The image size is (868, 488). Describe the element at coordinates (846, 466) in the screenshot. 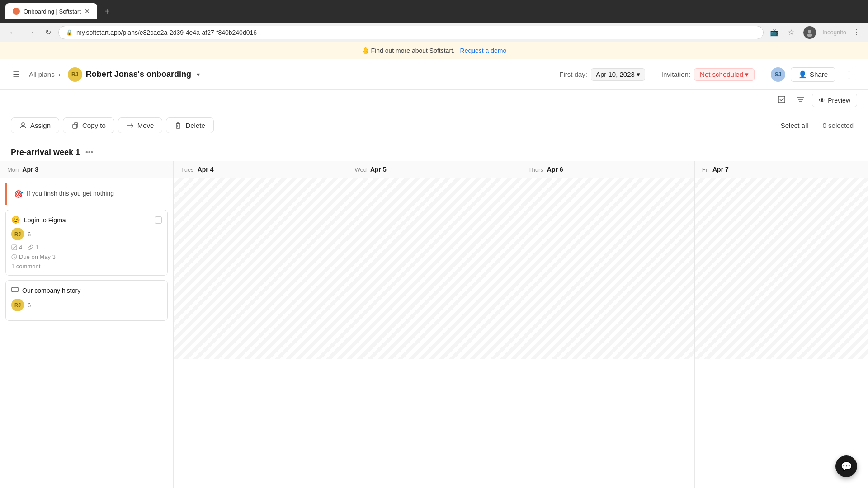

I see `chat-icon: 💬` at that location.